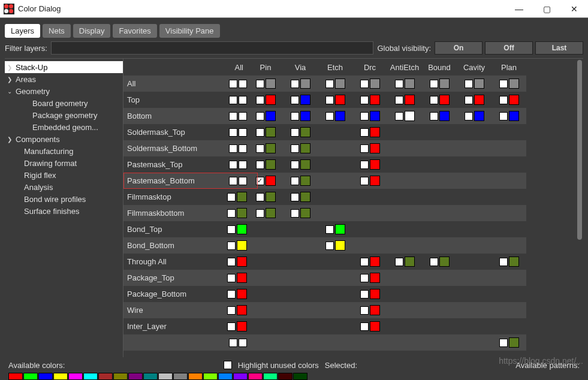  What do you see at coordinates (64, 79) in the screenshot?
I see `tree-item-areas: ❯Areas` at bounding box center [64, 79].